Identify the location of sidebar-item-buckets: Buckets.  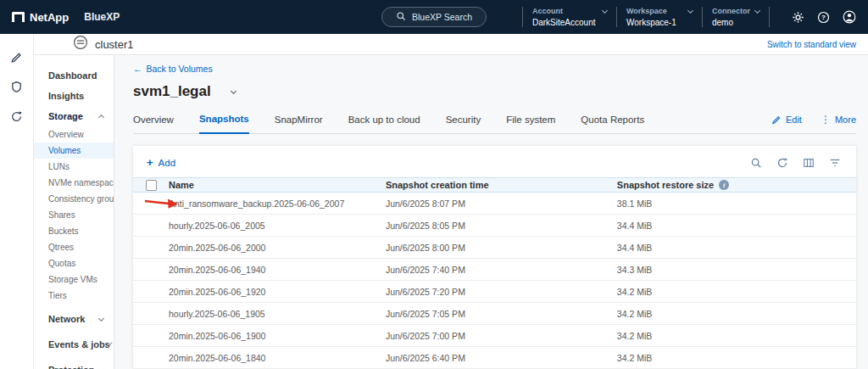
(74, 231).